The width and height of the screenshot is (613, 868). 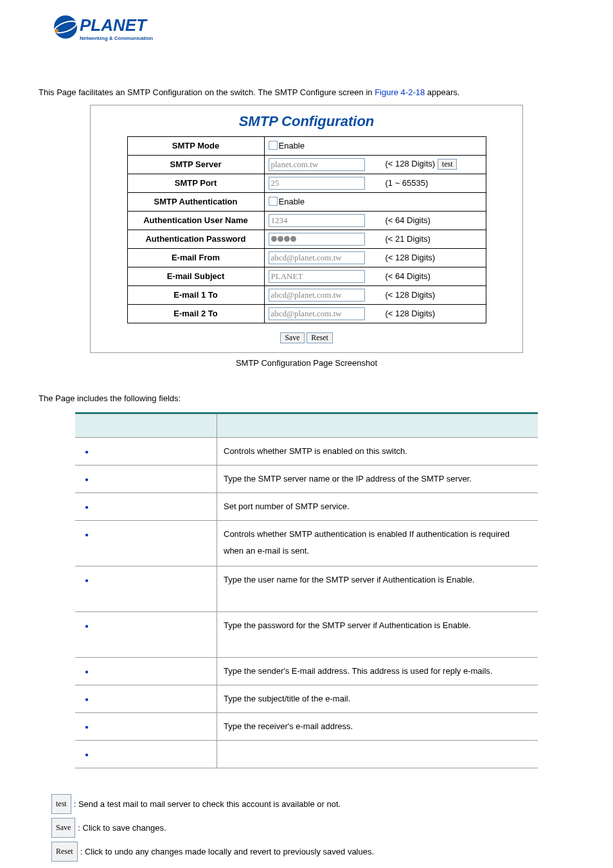 I want to click on intro-pre: This Page facilitates an SMTP Configurat…, so click(x=207, y=93).